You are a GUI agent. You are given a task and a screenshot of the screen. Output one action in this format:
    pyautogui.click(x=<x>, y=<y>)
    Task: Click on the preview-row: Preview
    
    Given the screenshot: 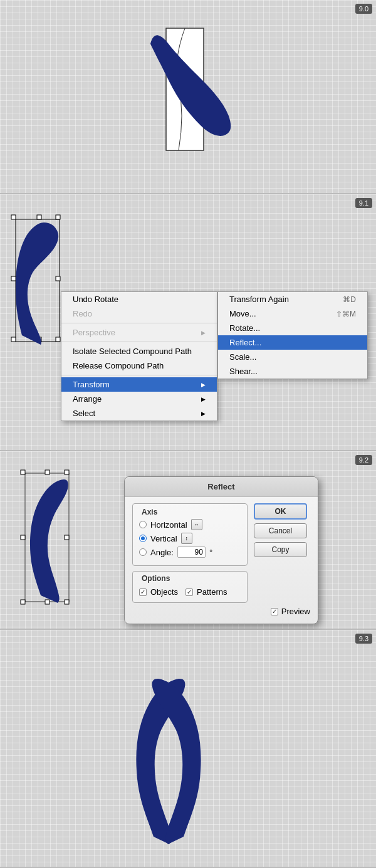 What is the action you would take?
    pyautogui.click(x=221, y=609)
    